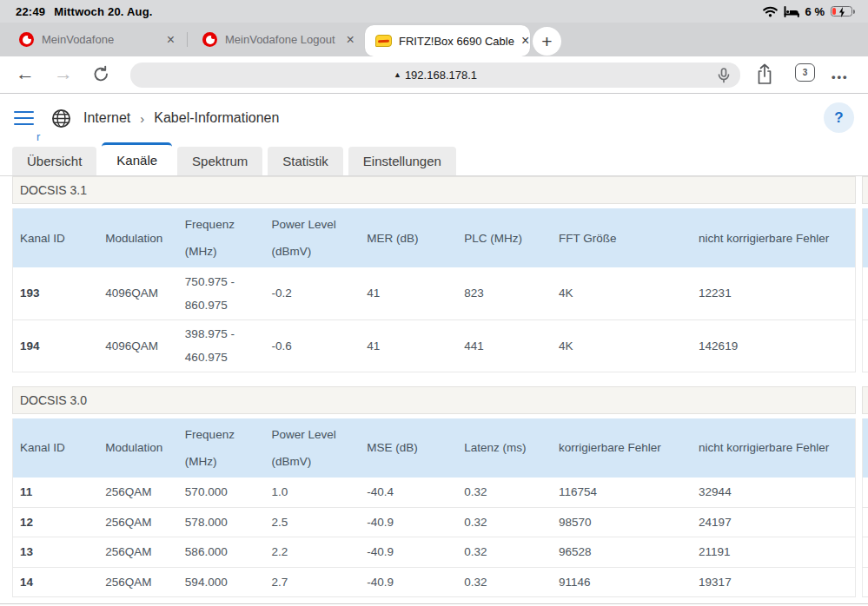  I want to click on table-cell: 142619, so click(773, 346).